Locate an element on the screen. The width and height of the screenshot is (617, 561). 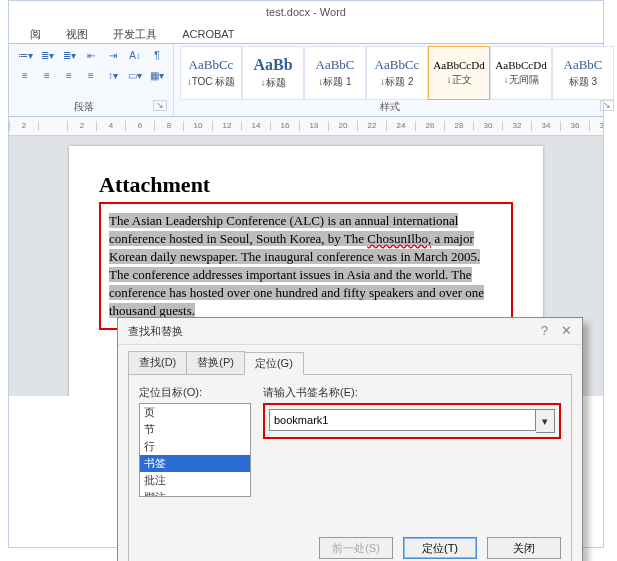
title-bar: test.docx - Word is located at coordinates (306, 12).